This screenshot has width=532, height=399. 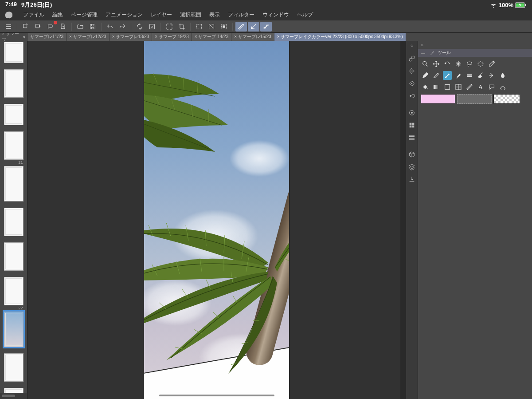 What do you see at coordinates (469, 87) in the screenshot?
I see `ruler-tool-icon` at bounding box center [469, 87].